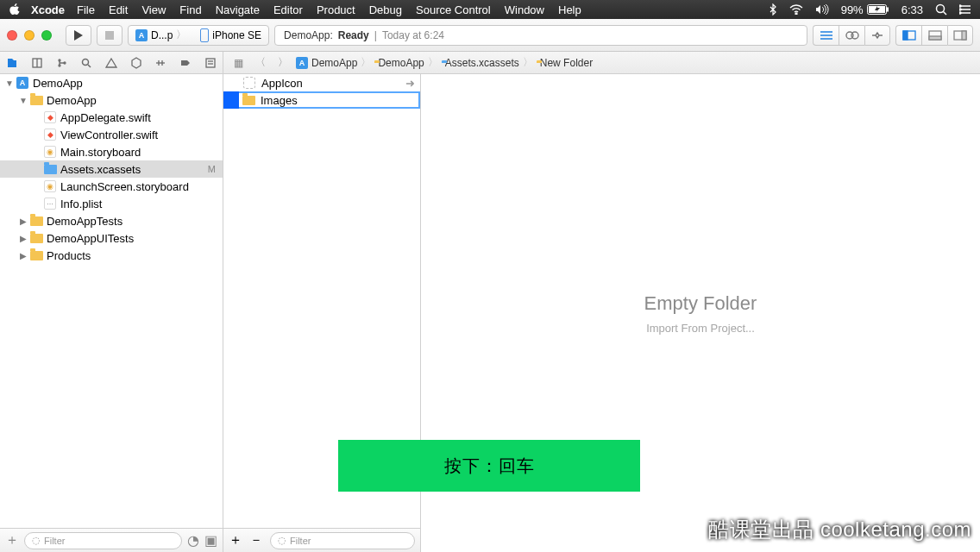  What do you see at coordinates (852, 10) in the screenshot?
I see `battery-percent: 99%` at bounding box center [852, 10].